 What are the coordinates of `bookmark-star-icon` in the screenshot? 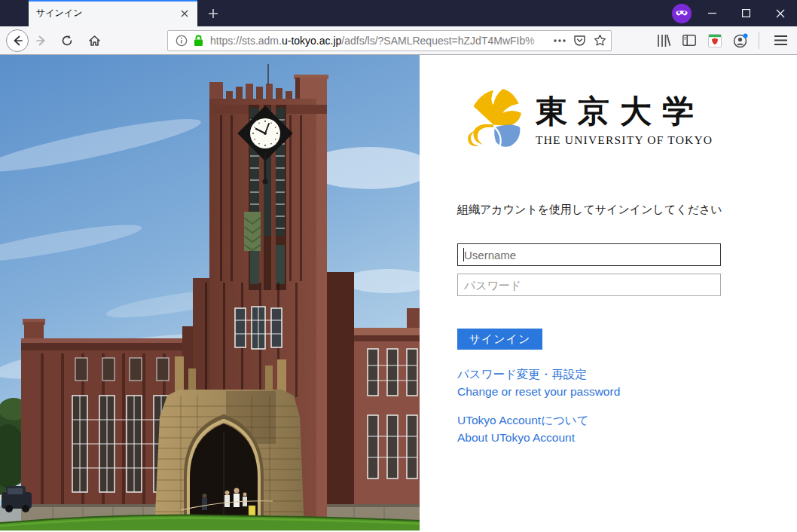 It's located at (600, 41).